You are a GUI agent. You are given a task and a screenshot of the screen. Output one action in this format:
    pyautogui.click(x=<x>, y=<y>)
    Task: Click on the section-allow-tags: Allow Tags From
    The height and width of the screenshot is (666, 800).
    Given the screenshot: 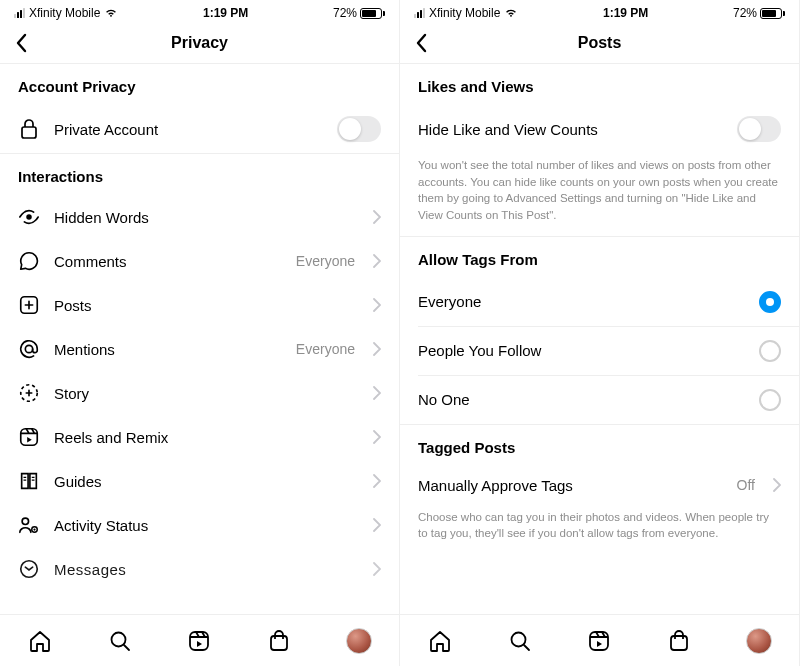 What is the action you would take?
    pyautogui.click(x=600, y=258)
    